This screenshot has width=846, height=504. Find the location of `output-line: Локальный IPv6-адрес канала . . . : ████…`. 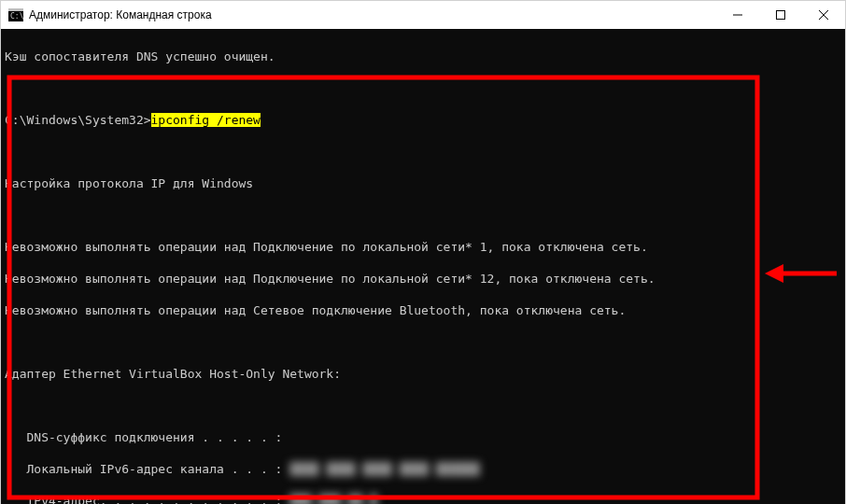

output-line: Локальный IPv6-адрес канала . . . : ████… is located at coordinates (425, 469).